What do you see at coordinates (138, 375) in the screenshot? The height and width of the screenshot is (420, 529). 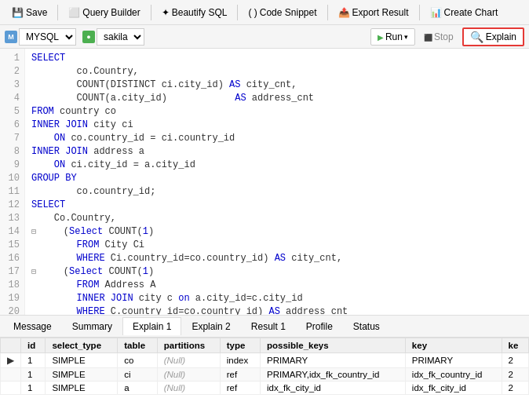 I see `cell-table: ci` at bounding box center [138, 375].